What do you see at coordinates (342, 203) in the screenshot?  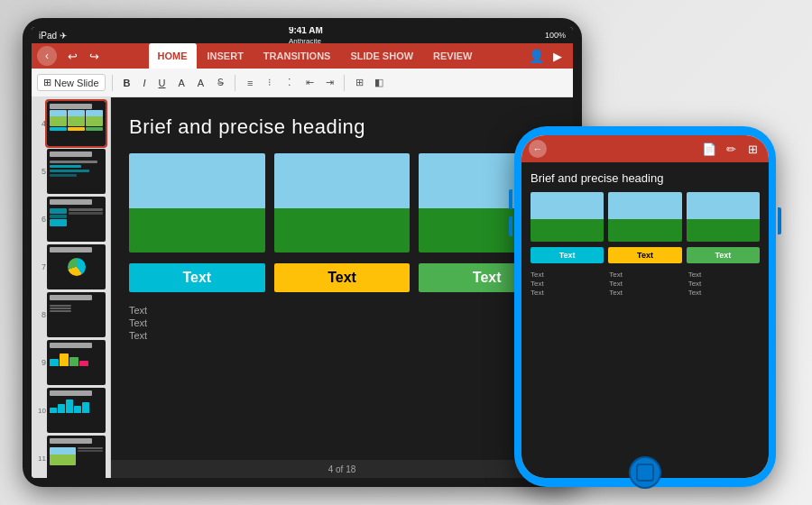 I see `slide-images-row` at bounding box center [342, 203].